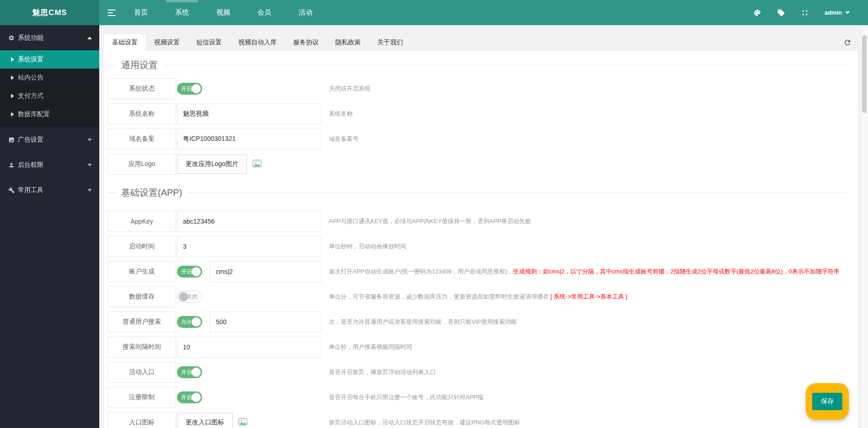 The image size is (868, 428). Describe the element at coordinates (368, 246) in the screenshot. I see `help-text-gray: 单位秒钟，启动动画播放时间` at that location.